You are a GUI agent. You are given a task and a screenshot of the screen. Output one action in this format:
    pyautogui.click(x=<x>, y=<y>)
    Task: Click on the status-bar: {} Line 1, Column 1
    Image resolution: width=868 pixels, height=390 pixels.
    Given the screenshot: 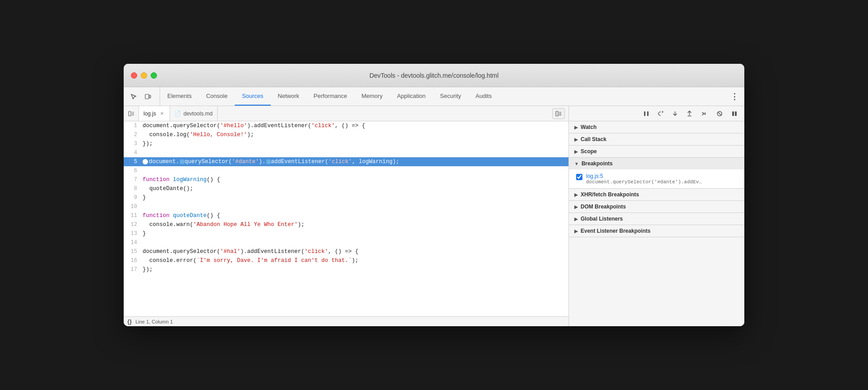 What is the action you would take?
    pyautogui.click(x=346, y=321)
    